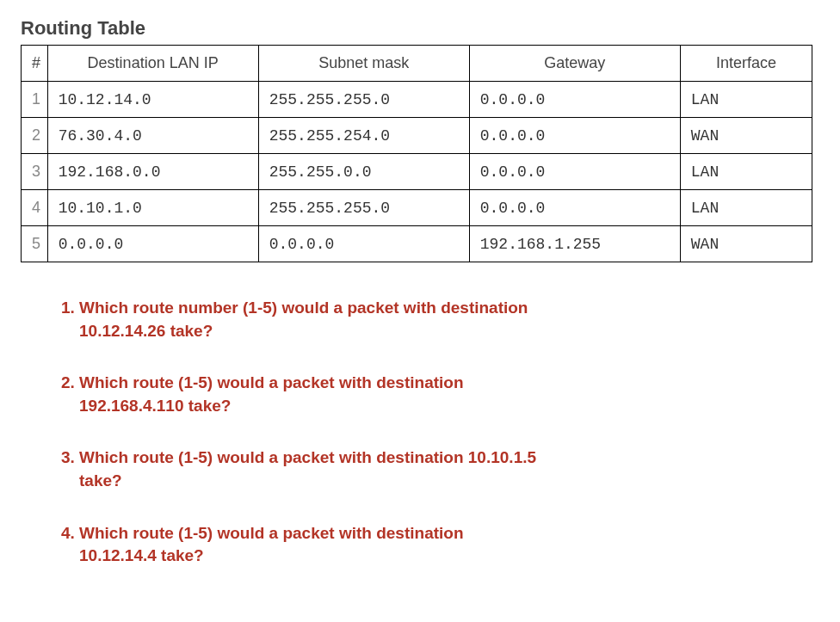  I want to click on question-text: Which route number (1-5) would a packet …, so click(303, 319).